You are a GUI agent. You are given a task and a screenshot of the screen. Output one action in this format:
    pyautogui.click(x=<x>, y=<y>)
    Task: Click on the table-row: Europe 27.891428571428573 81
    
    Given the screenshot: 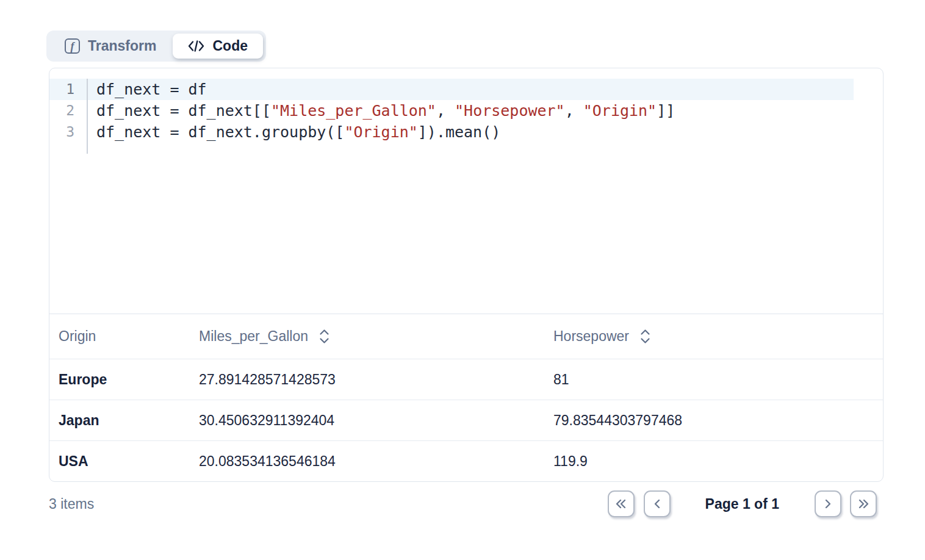 What is the action you would take?
    pyautogui.click(x=466, y=379)
    